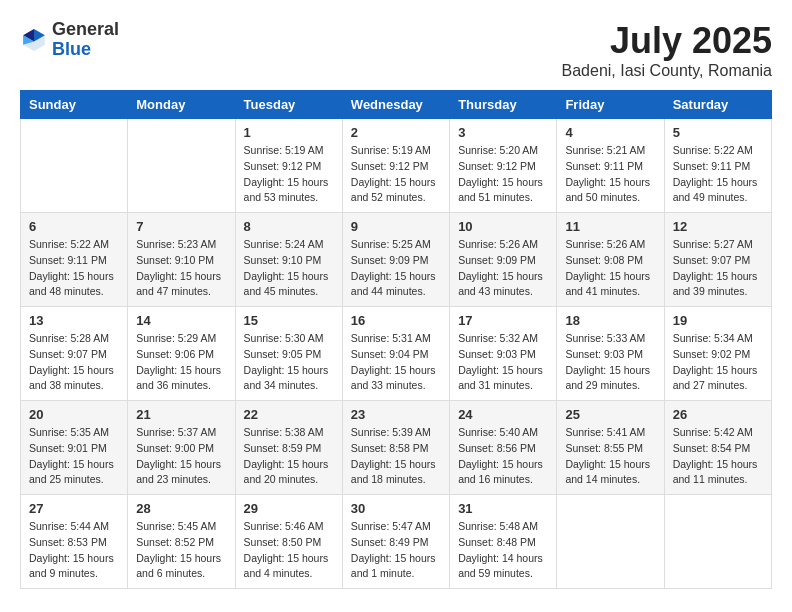 The height and width of the screenshot is (612, 792). Describe the element at coordinates (289, 268) in the screenshot. I see `day-info: Sunrise: 5:24 AMSunset: 9:10 PMDaylight:…` at that location.